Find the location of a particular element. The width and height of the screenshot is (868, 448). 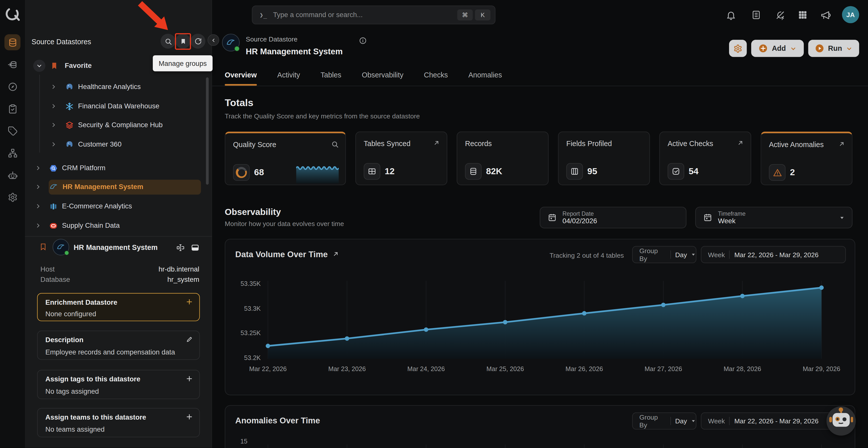

quality-score-gauge is located at coordinates (241, 172).